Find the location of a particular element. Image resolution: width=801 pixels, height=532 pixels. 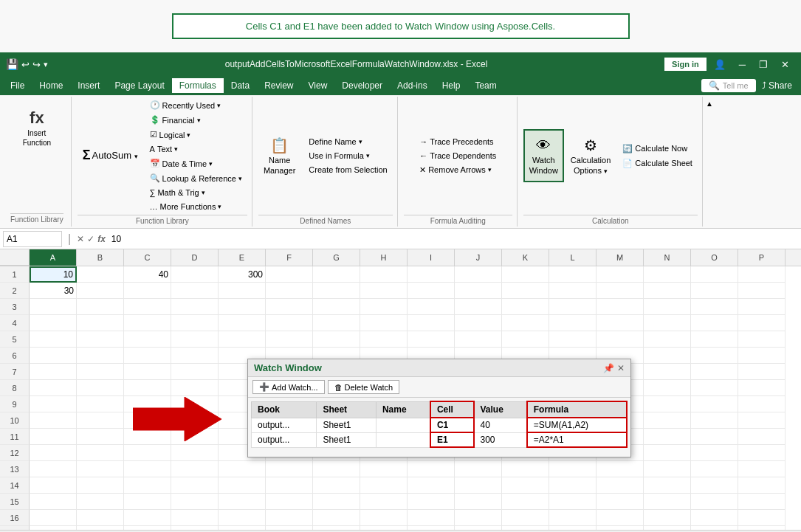

cell-J13 is located at coordinates (478, 469).